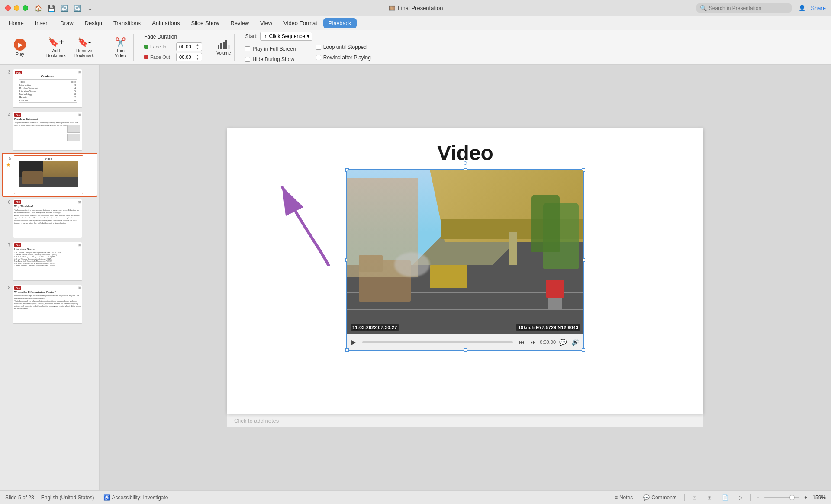  Describe the element at coordinates (20, 48) in the screenshot. I see `play-button: ▶ Play` at that location.